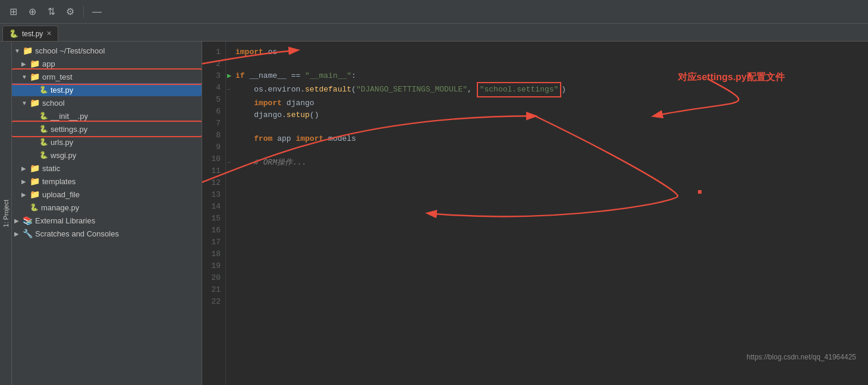 The height and width of the screenshot is (385, 868). What do you see at coordinates (49, 33) in the screenshot?
I see `tab-close-button: ✕` at bounding box center [49, 33].